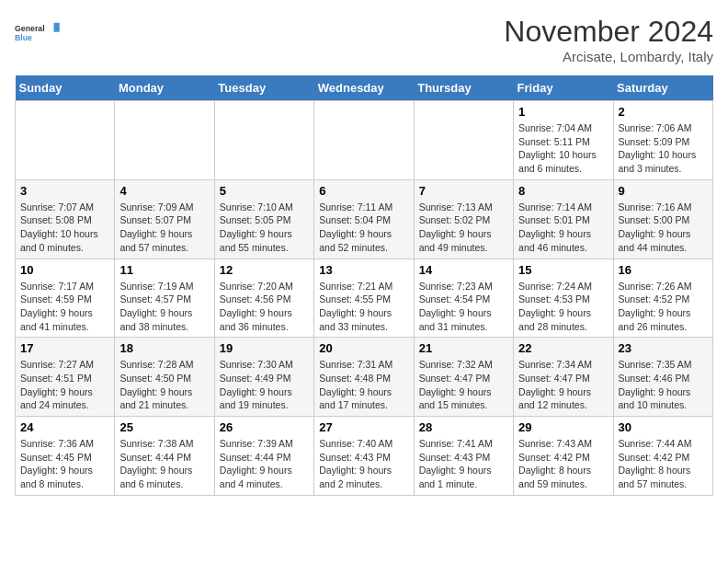 The image size is (728, 563). Describe the element at coordinates (364, 298) in the screenshot. I see `calendar-cell: 13Sunrise: 7:21 AM Sunset: 4:55 PM Dayli…` at that location.